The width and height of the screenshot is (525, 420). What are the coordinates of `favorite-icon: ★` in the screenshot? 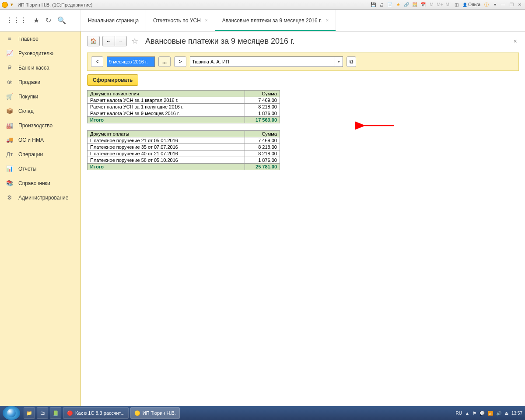 It's located at (36, 20).